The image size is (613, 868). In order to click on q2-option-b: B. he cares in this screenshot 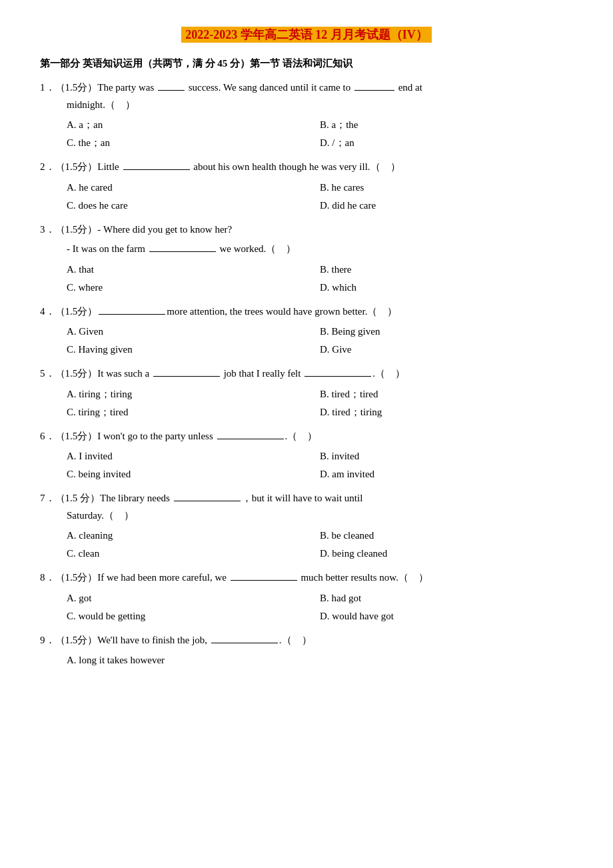, I will do `click(446, 188)`.